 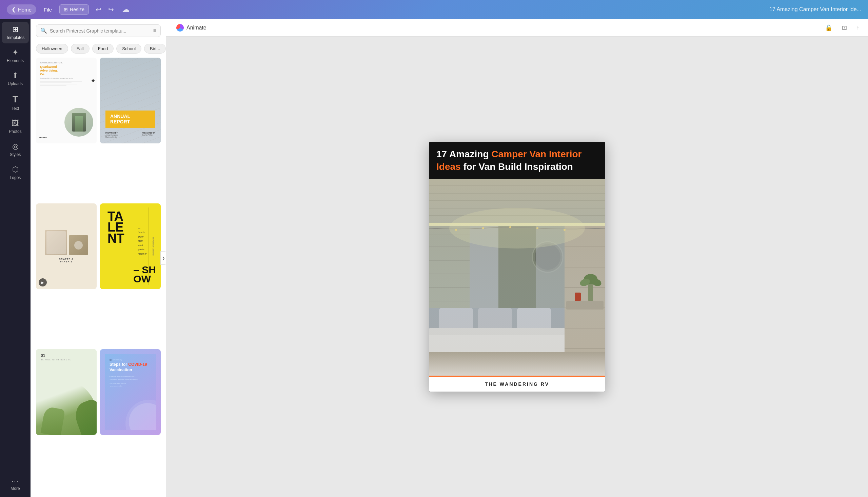 What do you see at coordinates (15, 102) in the screenshot?
I see `sidebar-item-text: T Text` at bounding box center [15, 102].